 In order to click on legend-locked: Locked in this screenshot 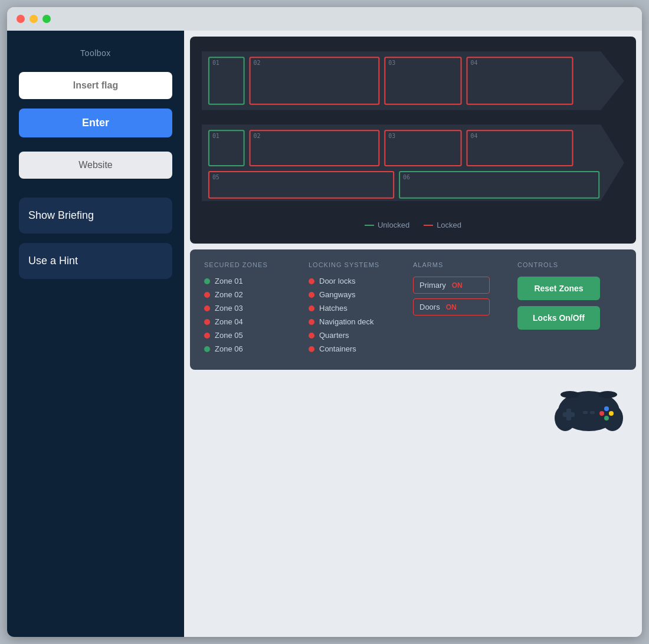, I will do `click(442, 225)`.